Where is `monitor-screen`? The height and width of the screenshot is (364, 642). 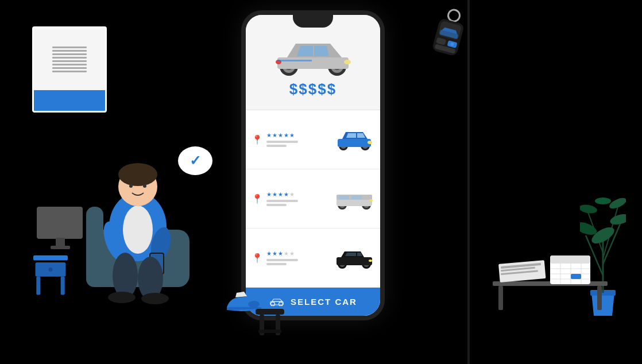 monitor-screen is located at coordinates (60, 223).